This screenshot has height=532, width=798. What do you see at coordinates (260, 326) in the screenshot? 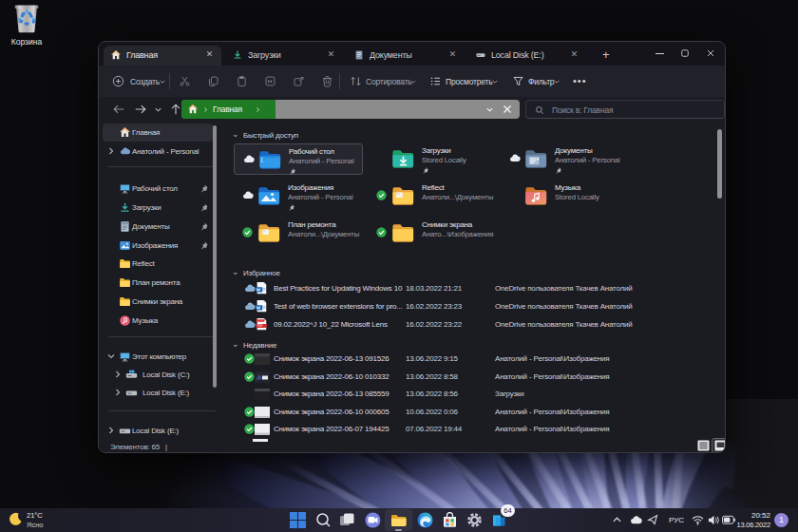
I see `svg-text: PDF` at bounding box center [260, 326].